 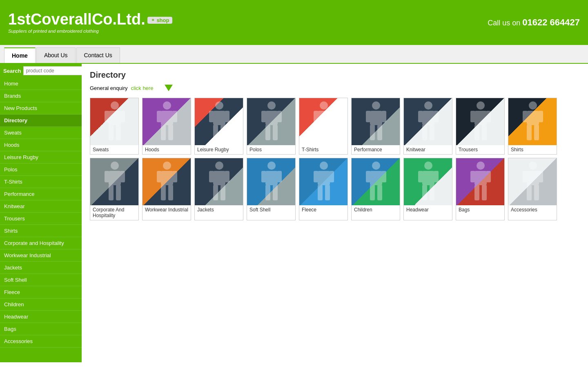 I want to click on sidebar-item-accessories: Accessories, so click(x=41, y=341).